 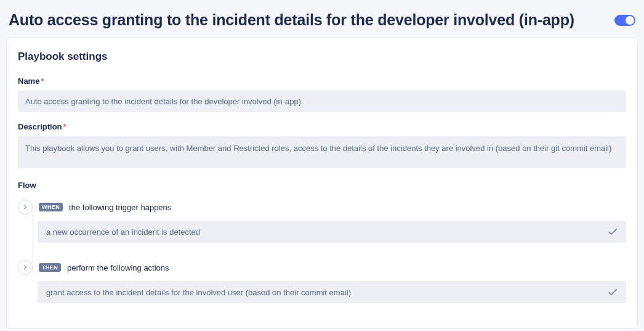 I want to click on flow-section-label: Flow, so click(x=322, y=185).